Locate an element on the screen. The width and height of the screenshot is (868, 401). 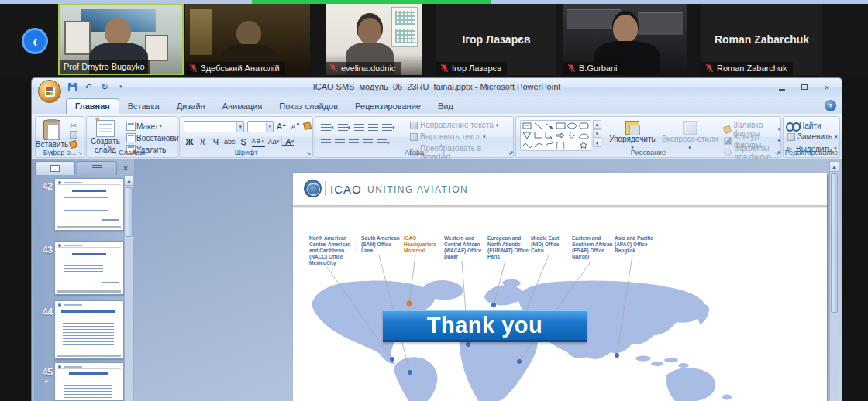
participant-tile: B.Gurbani is located at coordinates (625, 39).